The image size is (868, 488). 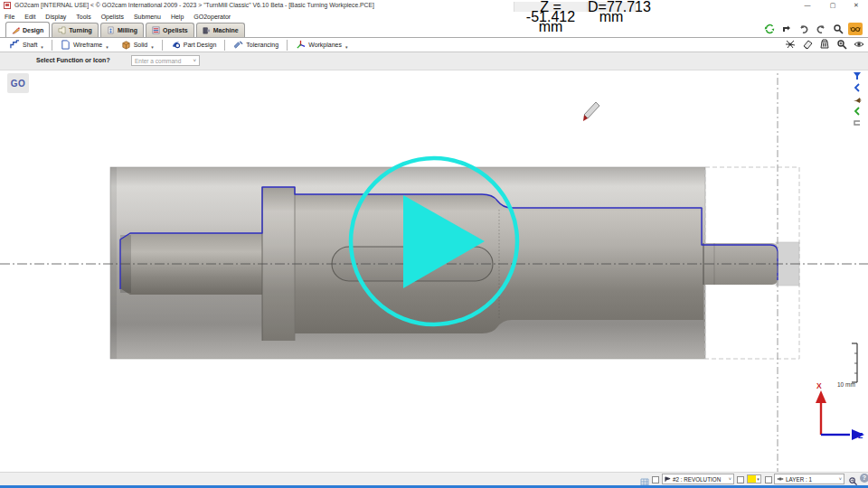 I want to click on window-title: GO2cam [INTERNAL USE] < © GO2cam Interna…, so click(x=194, y=5).